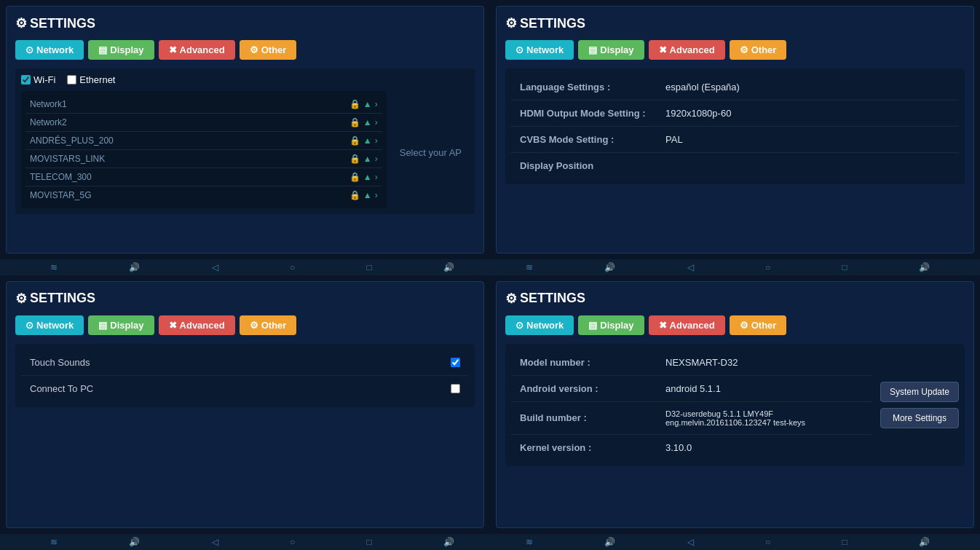  Describe the element at coordinates (920, 418) in the screenshot. I see `more-settings-button: More Settings` at that location.